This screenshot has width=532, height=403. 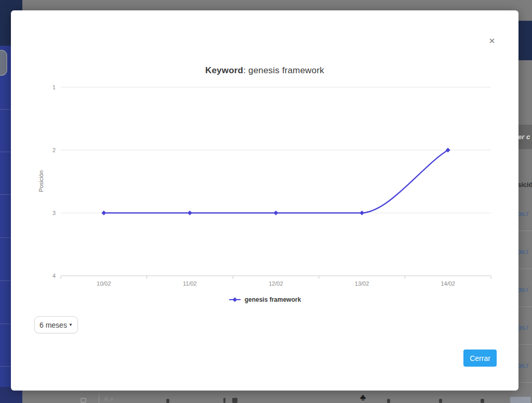 What do you see at coordinates (448, 284) in the screenshot?
I see `svg-text: 14/02` at bounding box center [448, 284].